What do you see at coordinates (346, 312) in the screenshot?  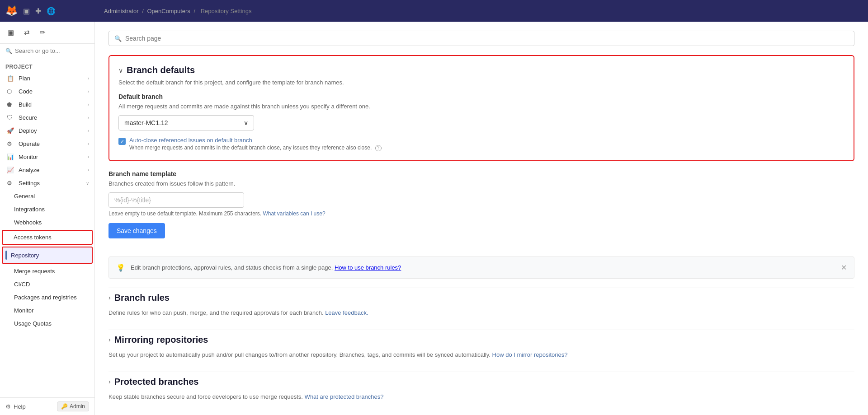 I see `branch-rules-feedback-link: Leave feedback.` at bounding box center [346, 312].